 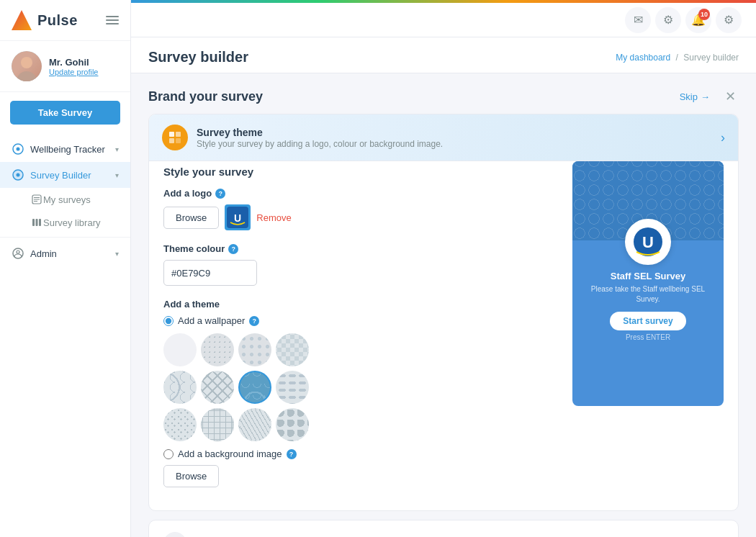 I want to click on user-name: Mr. Gohil, so click(x=73, y=62).